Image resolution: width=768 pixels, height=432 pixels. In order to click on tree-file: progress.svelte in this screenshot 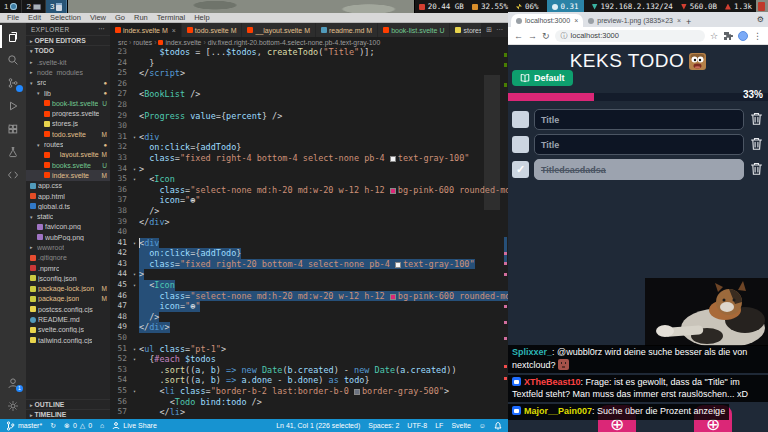, I will do `click(68, 113)`.